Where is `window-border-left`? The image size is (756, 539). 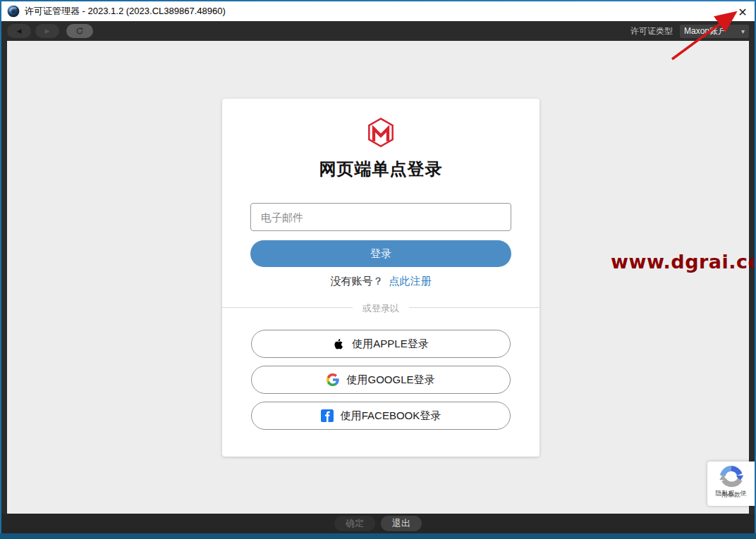
window-border-left is located at coordinates (1, 269).